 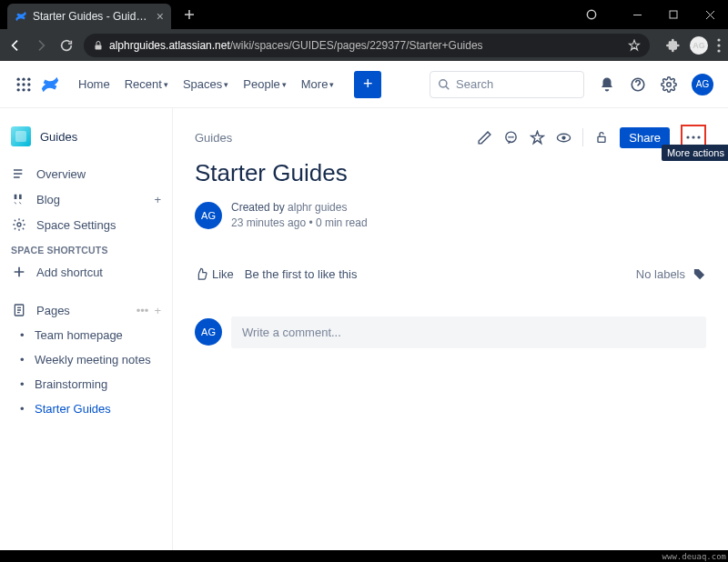 I want to click on browser-tab: Starter Guides - Guides - Conflue ×, so click(x=89, y=16).